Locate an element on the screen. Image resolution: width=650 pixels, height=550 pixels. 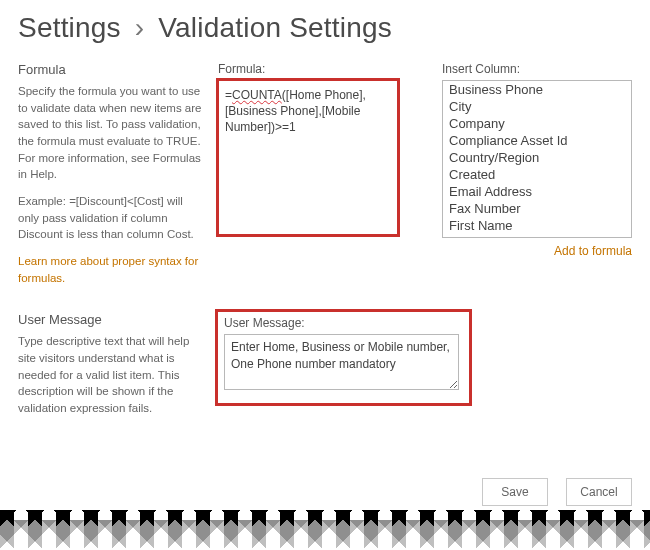
user-message-input is located at coordinates (342, 362).